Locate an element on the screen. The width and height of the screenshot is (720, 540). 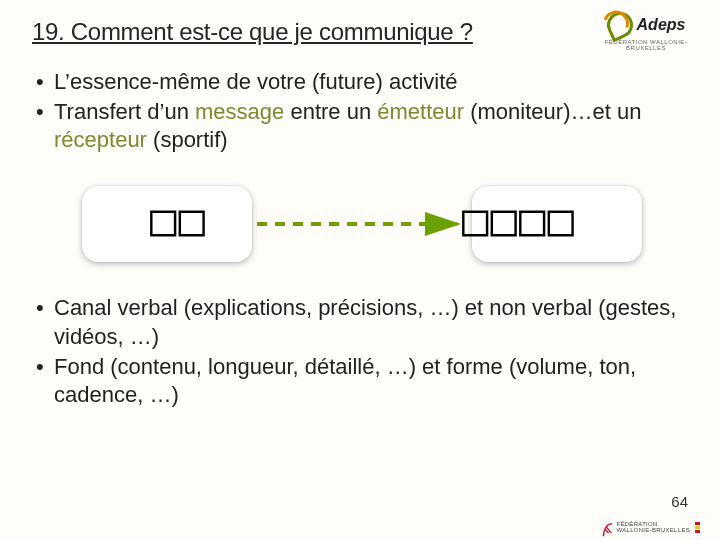
bullet-text: émetteur is located at coordinates (420, 112).